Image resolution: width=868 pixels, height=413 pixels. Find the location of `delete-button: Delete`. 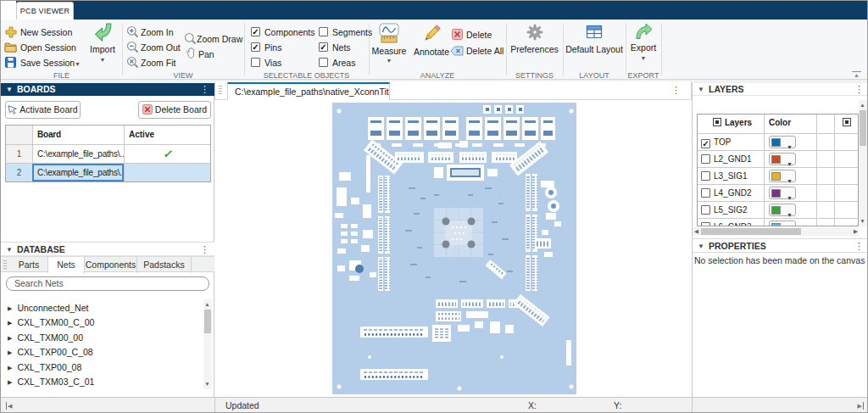

delete-button: Delete is located at coordinates (479, 35).